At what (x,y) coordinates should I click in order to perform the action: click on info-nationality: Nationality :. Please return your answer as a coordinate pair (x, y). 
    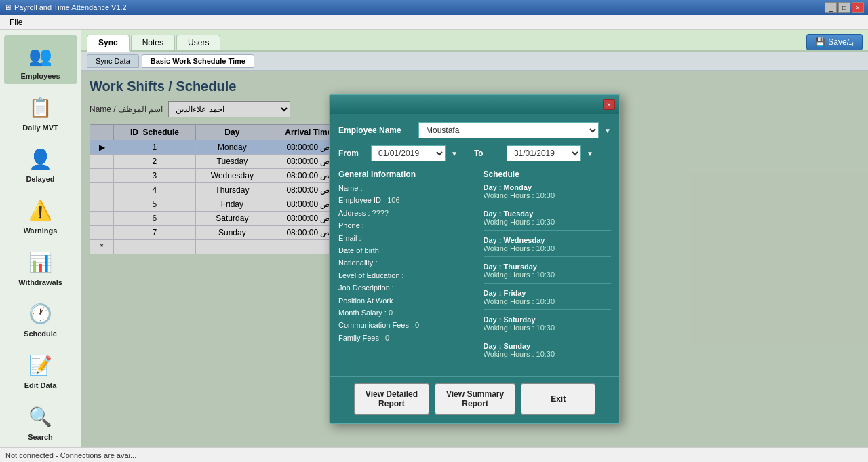
    Looking at the image, I should click on (403, 263).